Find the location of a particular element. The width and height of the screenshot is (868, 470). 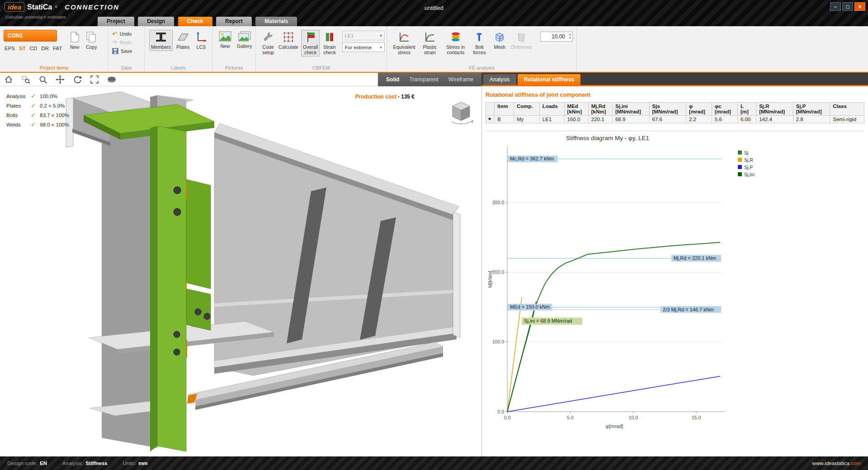

tab-project: Project is located at coordinates (116, 22).